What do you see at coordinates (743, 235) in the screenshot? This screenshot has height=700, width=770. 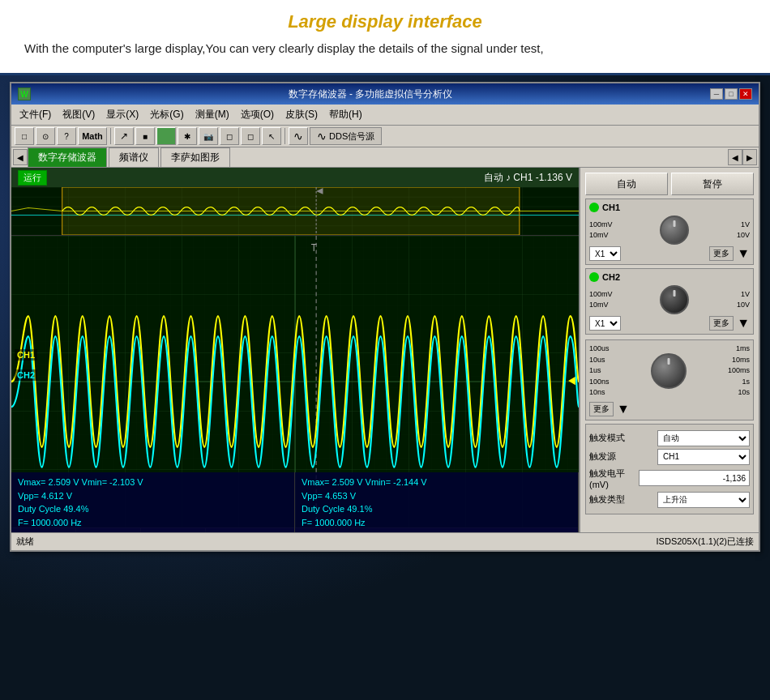 I see `ch1-knob-bot-right: 10V` at bounding box center [743, 235].